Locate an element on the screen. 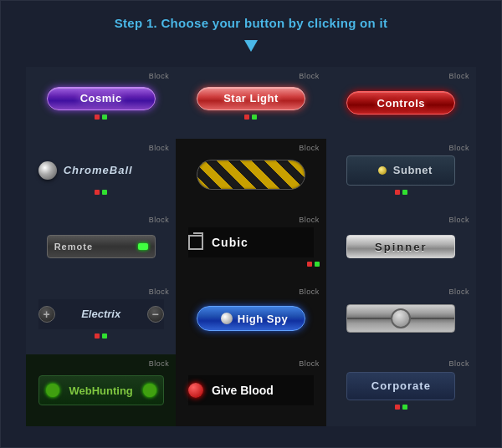 This screenshot has height=448, width=502. block-label-giveblood: Block is located at coordinates (310, 364).